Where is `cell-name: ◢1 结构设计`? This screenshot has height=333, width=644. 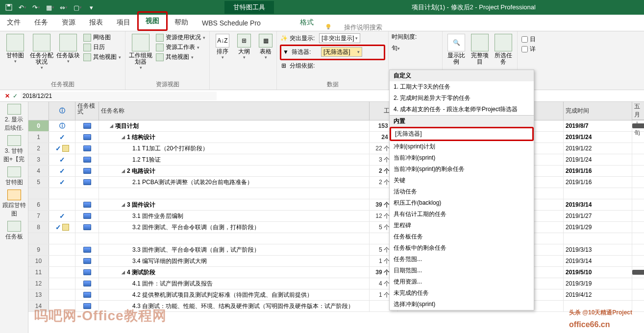
cell-name: ◢1 结构设计 is located at coordinates (234, 137).